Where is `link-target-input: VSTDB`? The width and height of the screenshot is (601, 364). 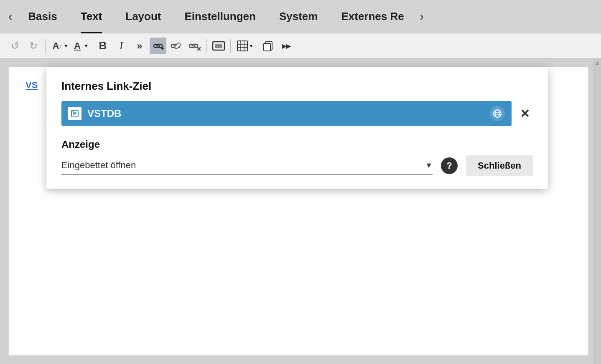
link-target-input: VSTDB is located at coordinates (287, 114).